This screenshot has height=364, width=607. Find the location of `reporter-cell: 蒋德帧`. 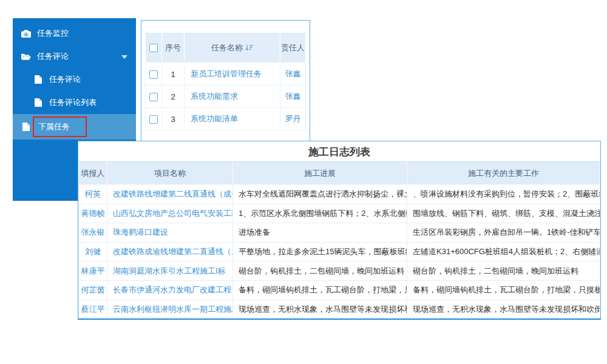

reporter-cell: 蒋德帧 is located at coordinates (93, 214).